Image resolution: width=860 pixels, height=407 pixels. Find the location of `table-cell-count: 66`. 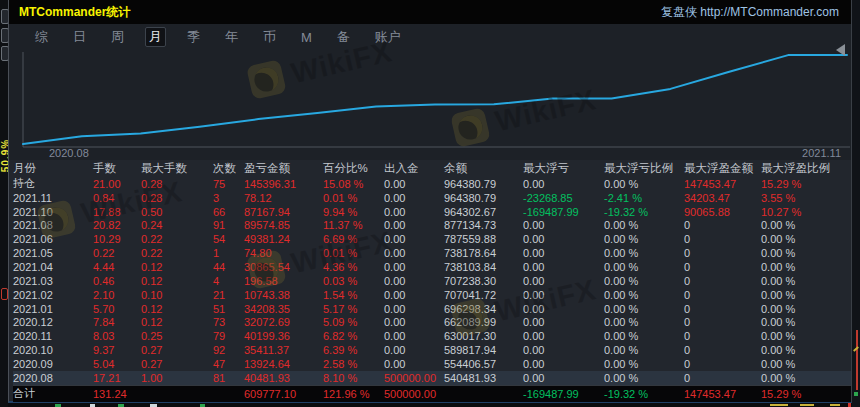

table-cell-count: 66 is located at coordinates (228, 212).